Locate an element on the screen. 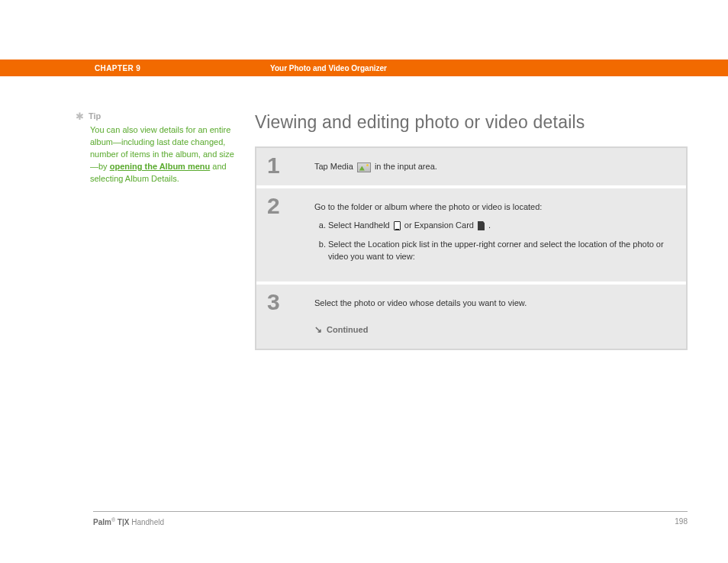  tip-sidebar: ✱ Tip You can also view details for an e… is located at coordinates (165, 148).